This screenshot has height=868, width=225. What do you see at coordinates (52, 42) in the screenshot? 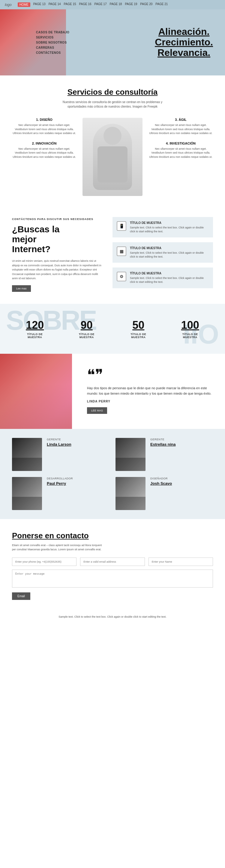
I see `hero-menu: CASOS DE TRABAJOSERVICIOSSOBRE NOSOTROSC…` at bounding box center [52, 42].